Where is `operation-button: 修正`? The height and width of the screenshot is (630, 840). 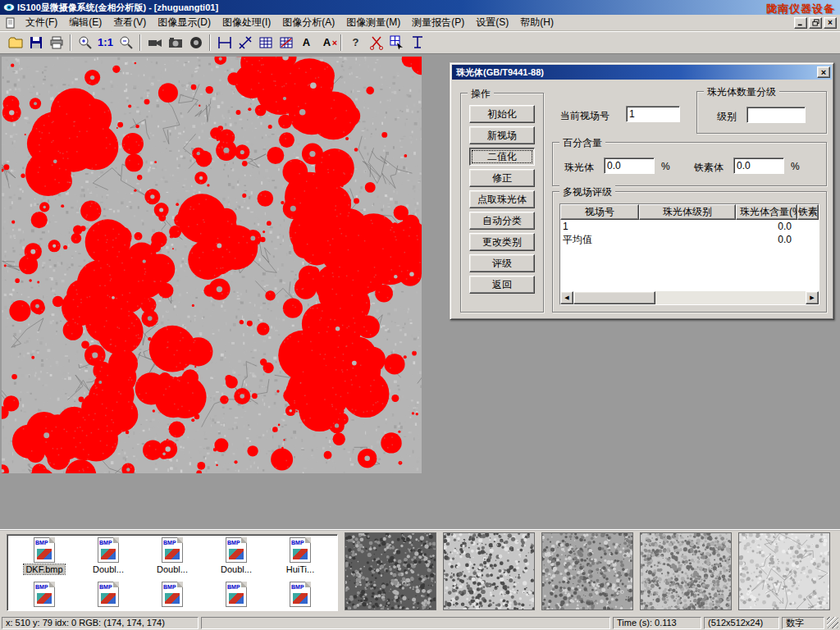 operation-button: 修正 is located at coordinates (502, 178).